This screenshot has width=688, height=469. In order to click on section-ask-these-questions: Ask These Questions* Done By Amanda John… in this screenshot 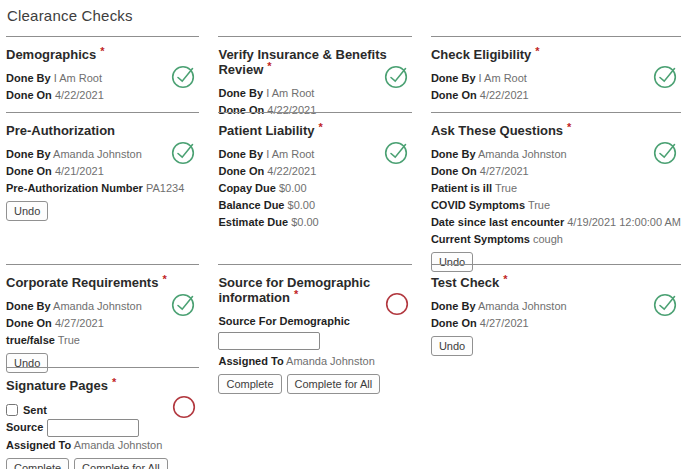, I will do `click(556, 188)`.